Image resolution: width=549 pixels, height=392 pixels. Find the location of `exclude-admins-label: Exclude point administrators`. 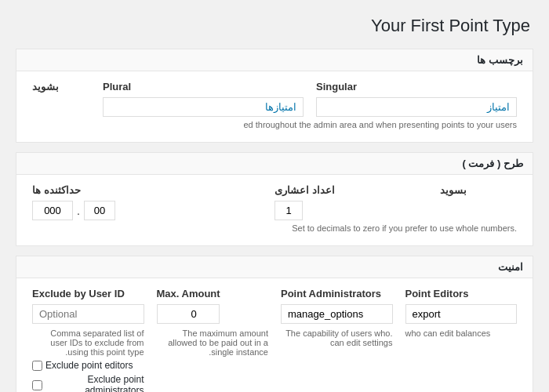

exclude-admins-label: Exclude point administrators is located at coordinates (95, 383).